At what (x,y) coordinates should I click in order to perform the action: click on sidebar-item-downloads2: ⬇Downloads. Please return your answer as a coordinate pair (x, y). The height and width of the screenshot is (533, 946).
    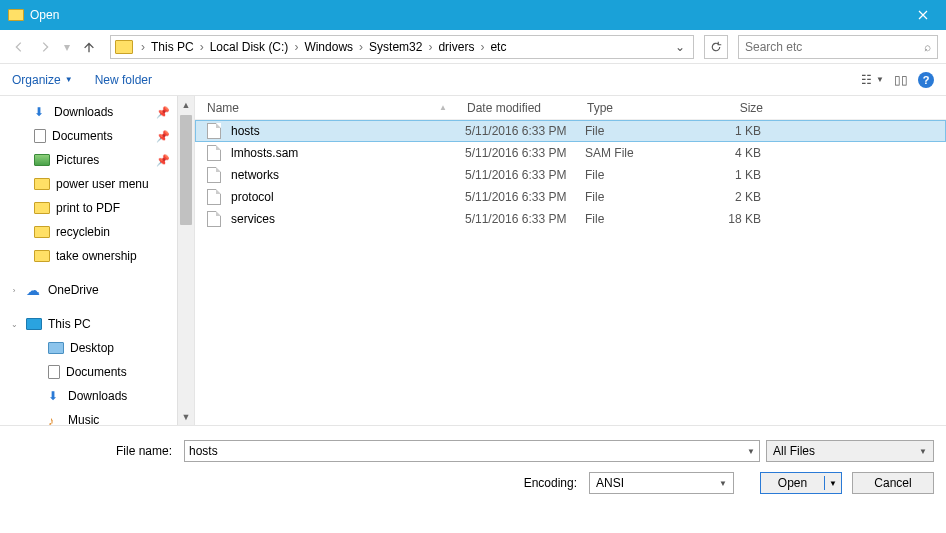
    Looking at the image, I should click on (97, 396).